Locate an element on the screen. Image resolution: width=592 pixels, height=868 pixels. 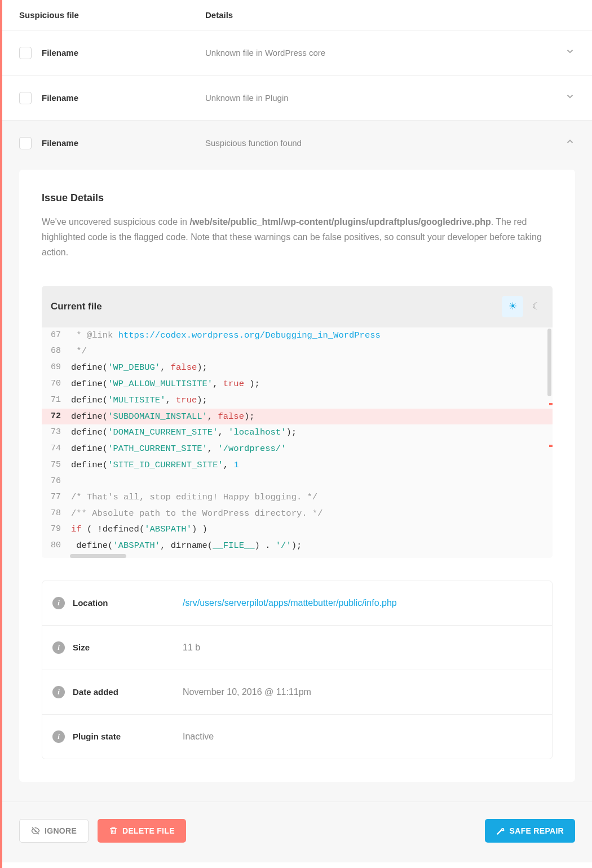
meta-value: 11 b is located at coordinates (192, 648).